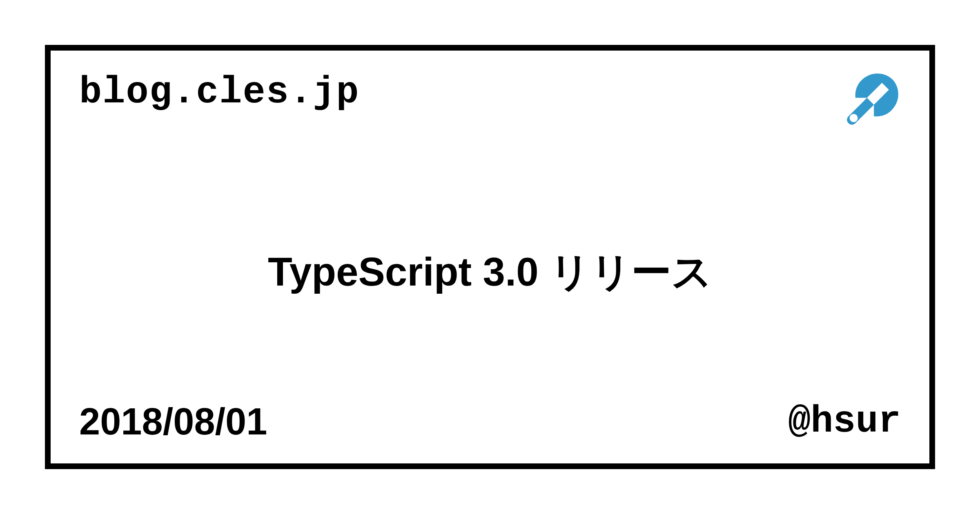 The image size is (980, 514). What do you see at coordinates (490, 108) in the screenshot?
I see `card-header: blog.cles.jp` at bounding box center [490, 108].